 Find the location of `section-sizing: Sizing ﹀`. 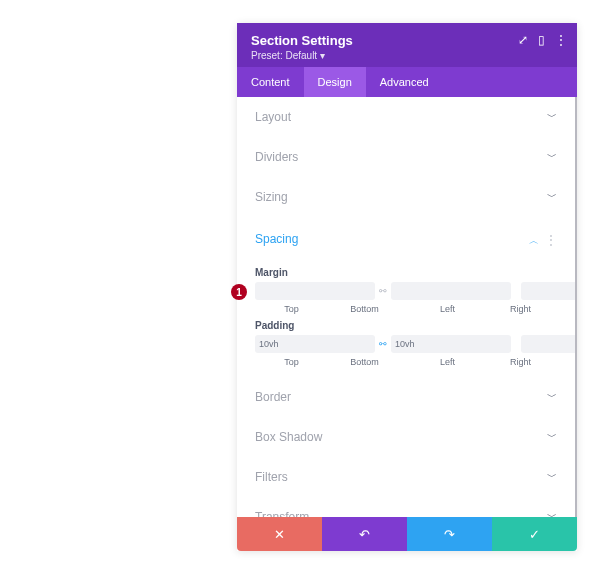

section-sizing: Sizing ﹀ is located at coordinates (406, 197).